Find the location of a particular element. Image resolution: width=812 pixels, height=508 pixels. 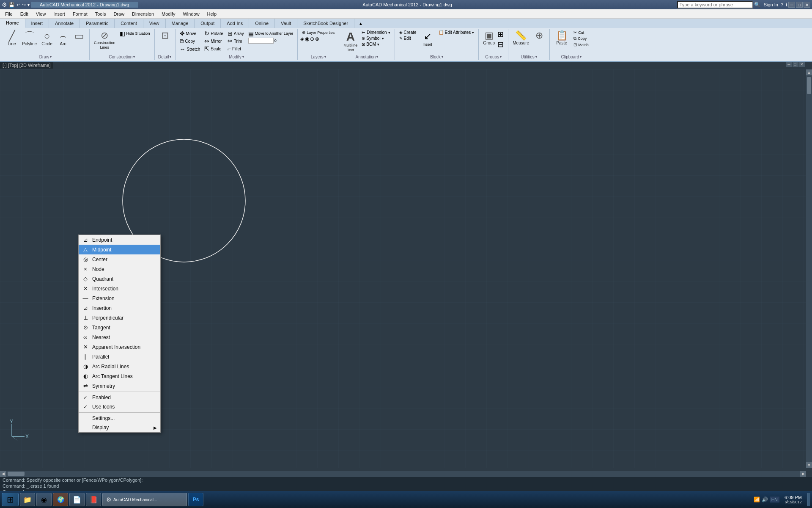

menu-modify: Modify is located at coordinates (168, 14).